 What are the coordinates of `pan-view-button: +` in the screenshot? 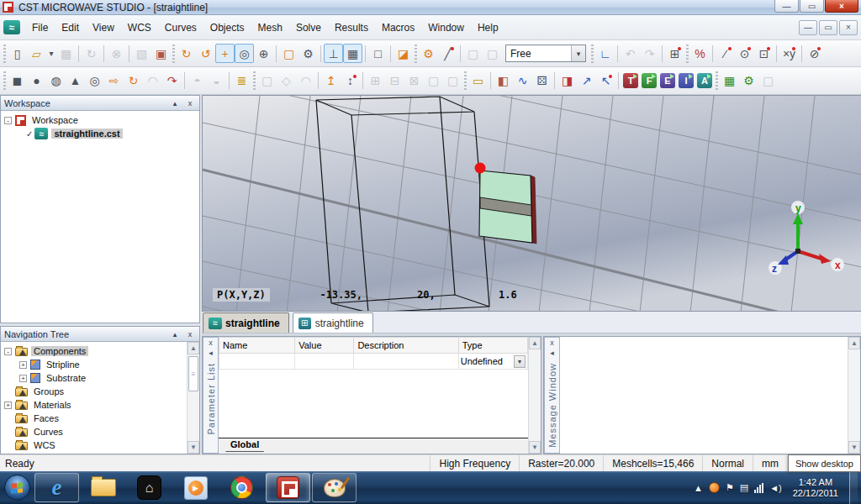 It's located at (225, 54).